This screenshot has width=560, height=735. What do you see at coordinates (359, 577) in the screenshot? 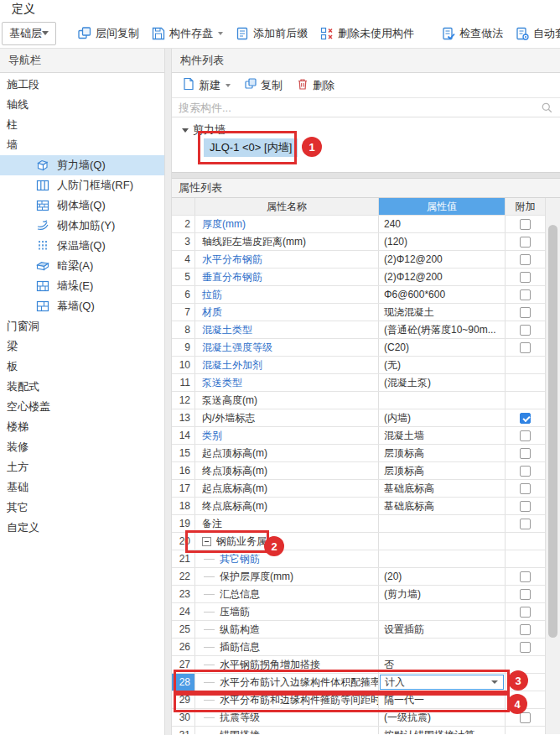
I see `property-row: 22保护层厚度(mm)(20)` at bounding box center [359, 577].